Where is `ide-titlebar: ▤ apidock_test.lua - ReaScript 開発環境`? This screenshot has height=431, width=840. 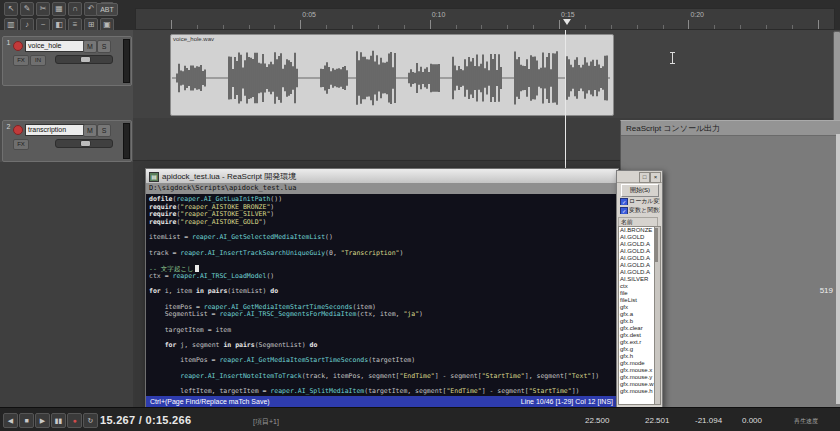
ide-titlebar: ▤ apidock_test.lua - ReaScript 開発環境 is located at coordinates (382, 176).